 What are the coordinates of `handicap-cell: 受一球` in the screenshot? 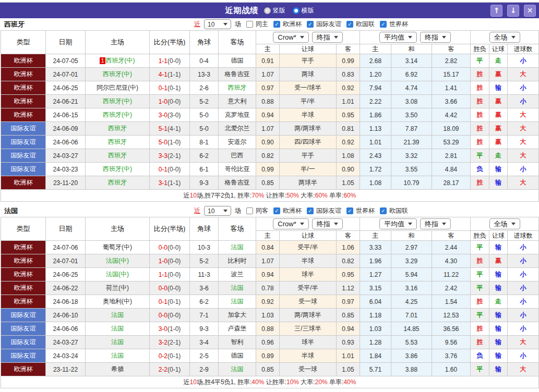 It's located at (308, 370).